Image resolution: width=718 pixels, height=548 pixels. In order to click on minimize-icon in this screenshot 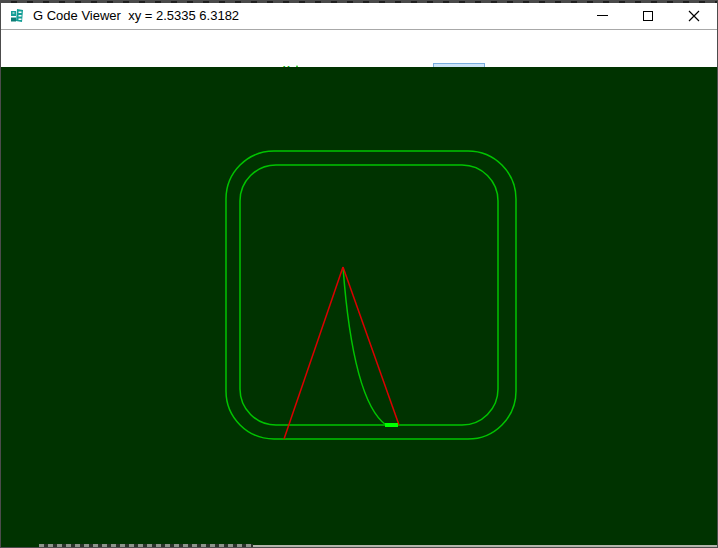, I will do `click(602, 16)`.